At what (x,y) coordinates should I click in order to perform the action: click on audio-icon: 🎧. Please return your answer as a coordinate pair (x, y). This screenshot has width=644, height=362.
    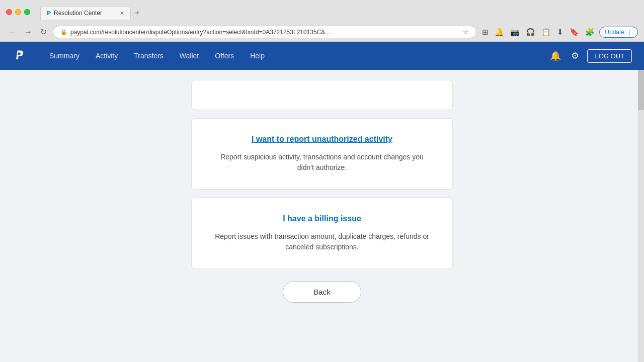
    Looking at the image, I should click on (530, 32).